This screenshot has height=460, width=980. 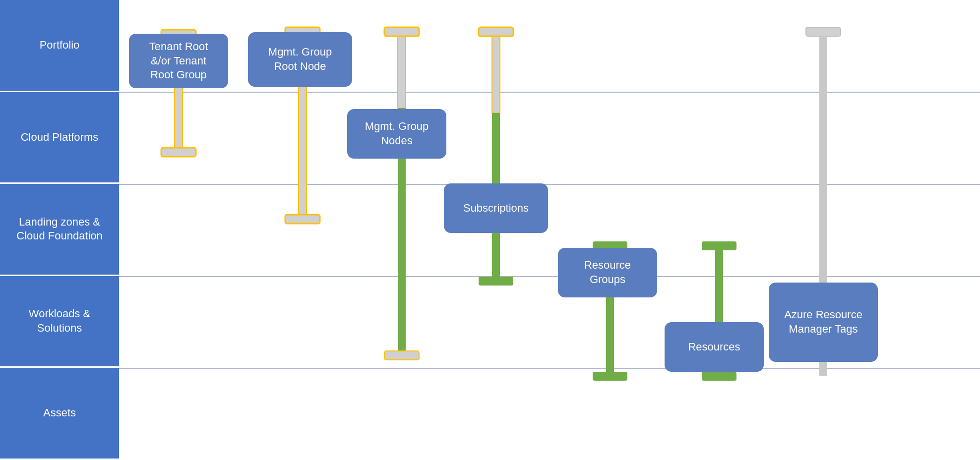 What do you see at coordinates (60, 321) in the screenshot?
I see `sidebar-label-workloads: Workloads & Solutions` at bounding box center [60, 321].